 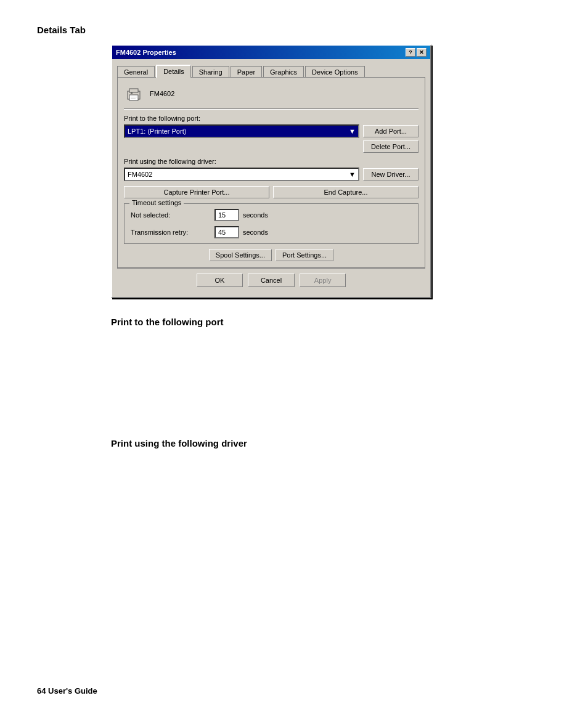 I want to click on titlebar-buttons: ? ✕, so click(x=416, y=52).